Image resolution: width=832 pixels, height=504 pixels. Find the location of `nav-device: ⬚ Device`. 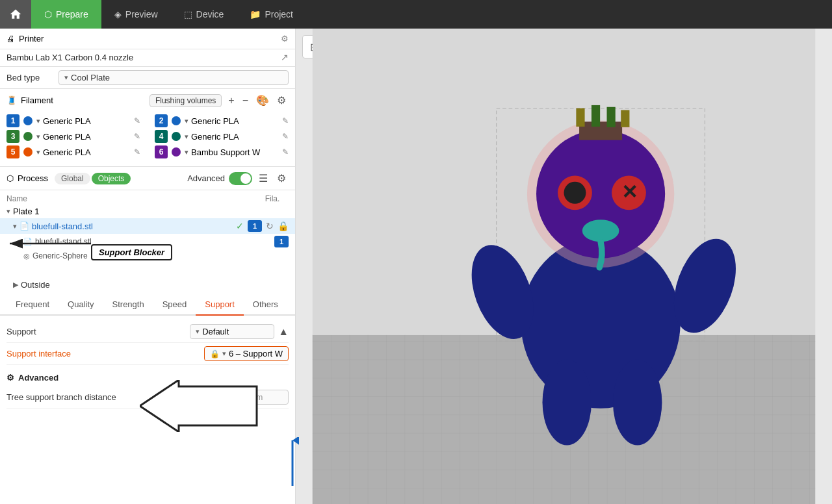

nav-device: ⬚ Device is located at coordinates (204, 14).